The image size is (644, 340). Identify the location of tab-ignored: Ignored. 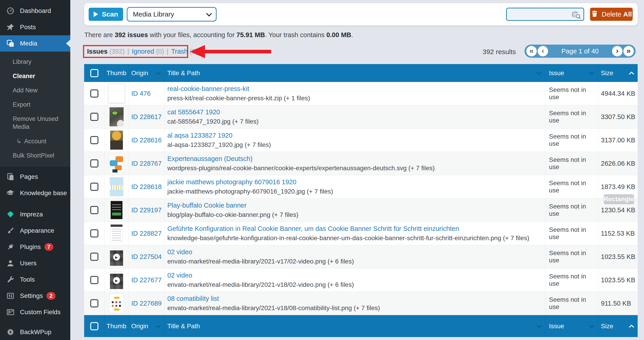
(143, 51).